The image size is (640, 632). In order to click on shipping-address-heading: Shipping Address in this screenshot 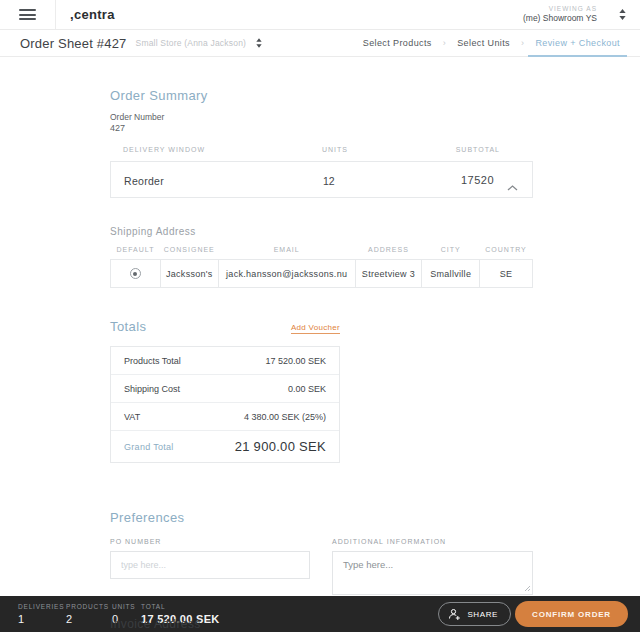, I will do `click(322, 232)`.